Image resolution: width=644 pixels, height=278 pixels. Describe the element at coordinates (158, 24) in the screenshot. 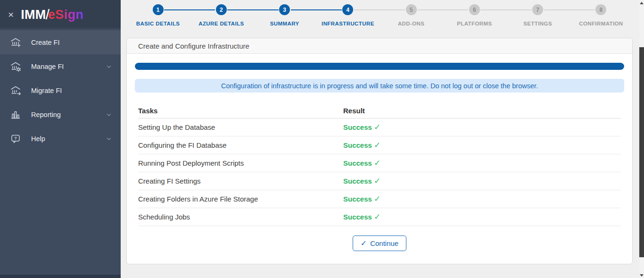

I see `step-label: BASIC DETAILS` at that location.